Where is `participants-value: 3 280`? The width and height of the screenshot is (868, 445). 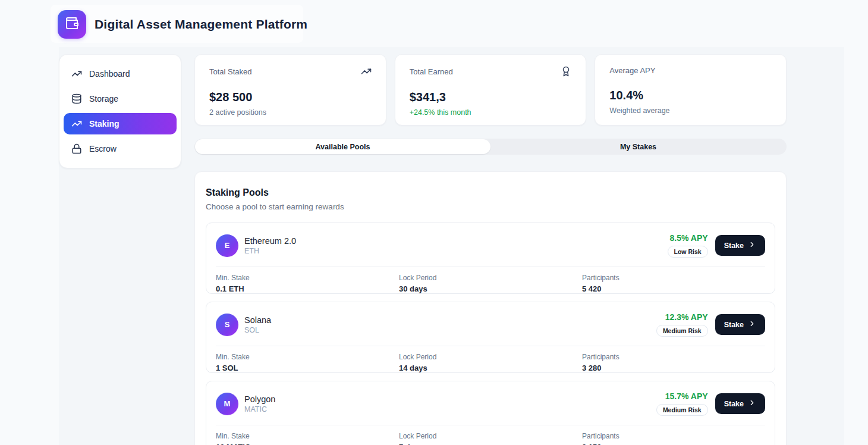
participants-value: 3 280 is located at coordinates (674, 368).